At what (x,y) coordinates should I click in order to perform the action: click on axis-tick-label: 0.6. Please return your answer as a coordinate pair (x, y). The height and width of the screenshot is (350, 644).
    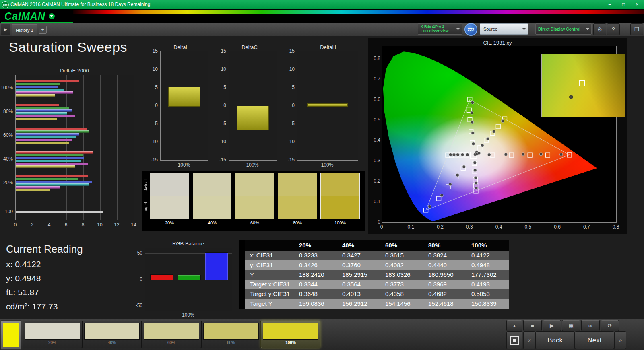
    Looking at the image, I should click on (375, 99).